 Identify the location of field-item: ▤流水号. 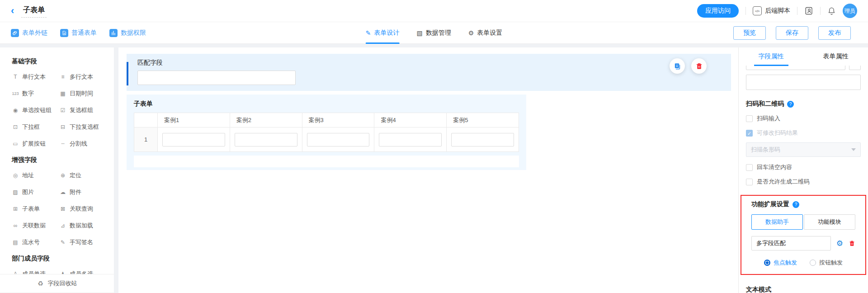
(35, 242).